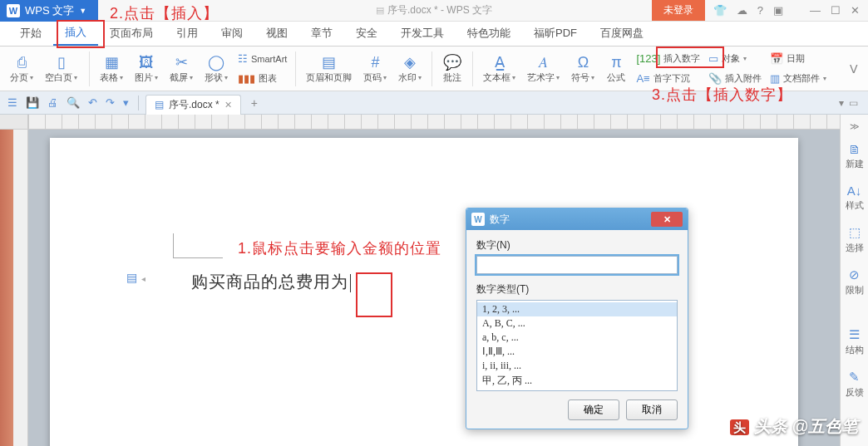  What do you see at coordinates (49, 11) in the screenshot?
I see `app-menu-button: W WPS 文字 ▼` at bounding box center [49, 11].